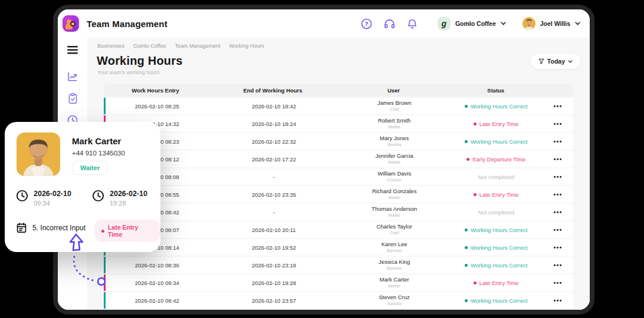 This screenshot has width=644, height=318. Describe the element at coordinates (394, 247) in the screenshot. I see `user-cell: Karen Lee Barmen` at that location.